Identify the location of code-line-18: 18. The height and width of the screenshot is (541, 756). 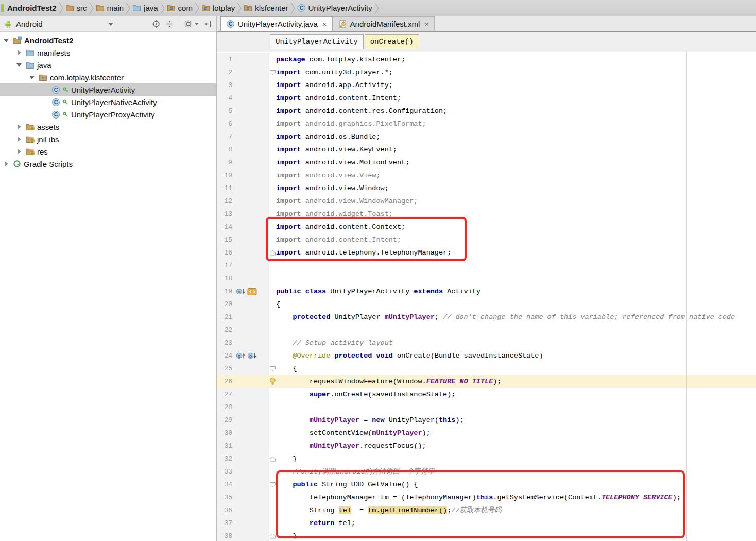
(486, 278).